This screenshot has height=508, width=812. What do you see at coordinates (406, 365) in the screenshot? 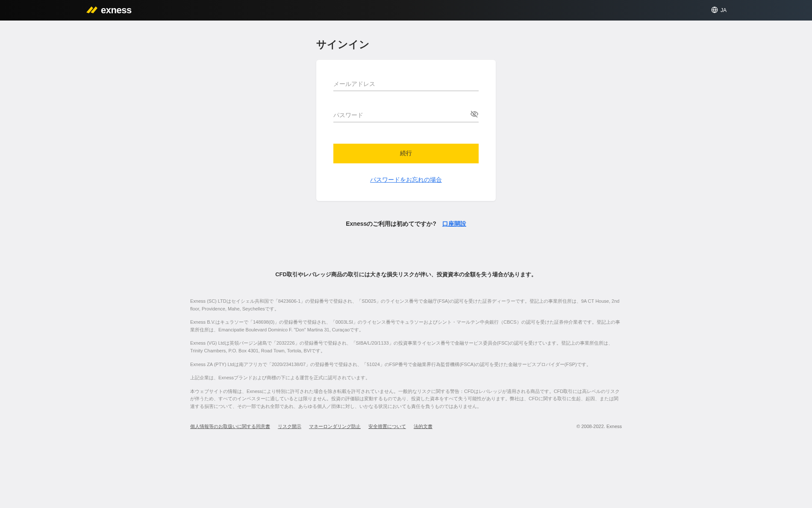
I see `legal-p4: Exness ZA (PTY) Ltdは南アフリカで「2020/234138/0…` at bounding box center [406, 365].